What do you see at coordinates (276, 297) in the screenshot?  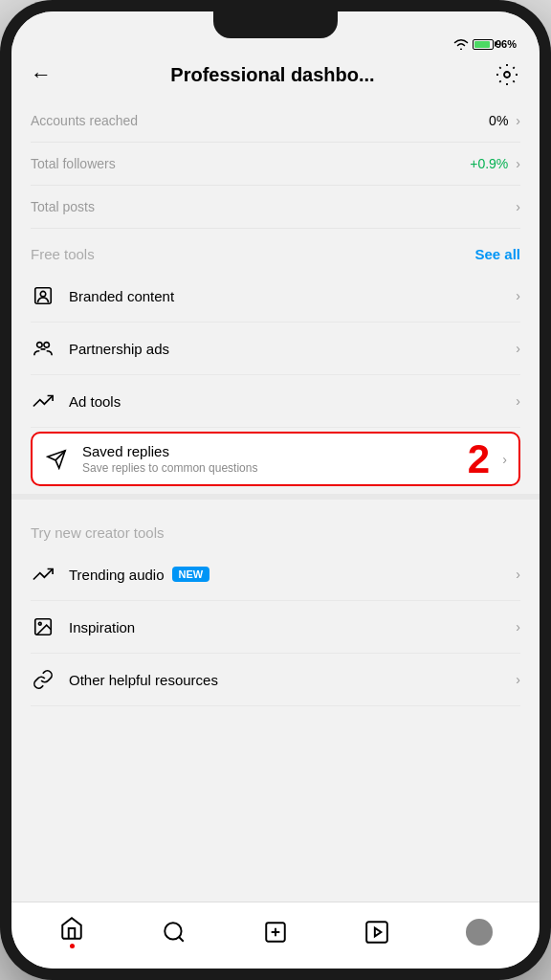 I see `menu-item-branded-content: Branded content ›` at bounding box center [276, 297].